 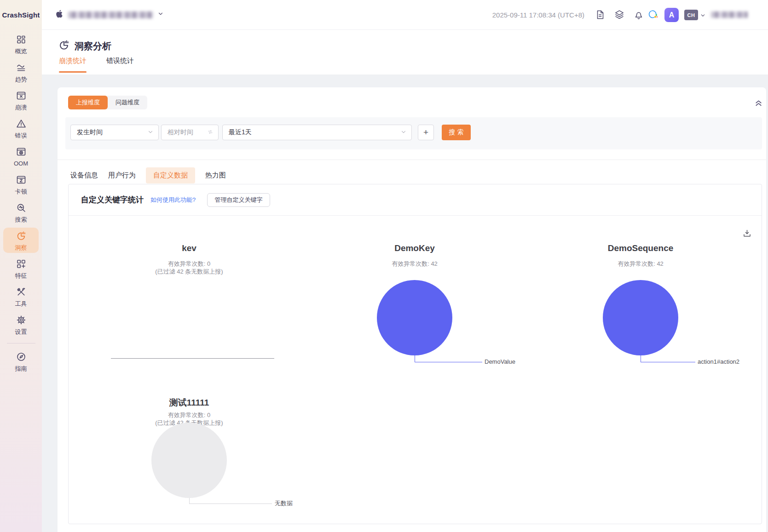 I want to click on search-button: 搜 索, so click(x=456, y=132).